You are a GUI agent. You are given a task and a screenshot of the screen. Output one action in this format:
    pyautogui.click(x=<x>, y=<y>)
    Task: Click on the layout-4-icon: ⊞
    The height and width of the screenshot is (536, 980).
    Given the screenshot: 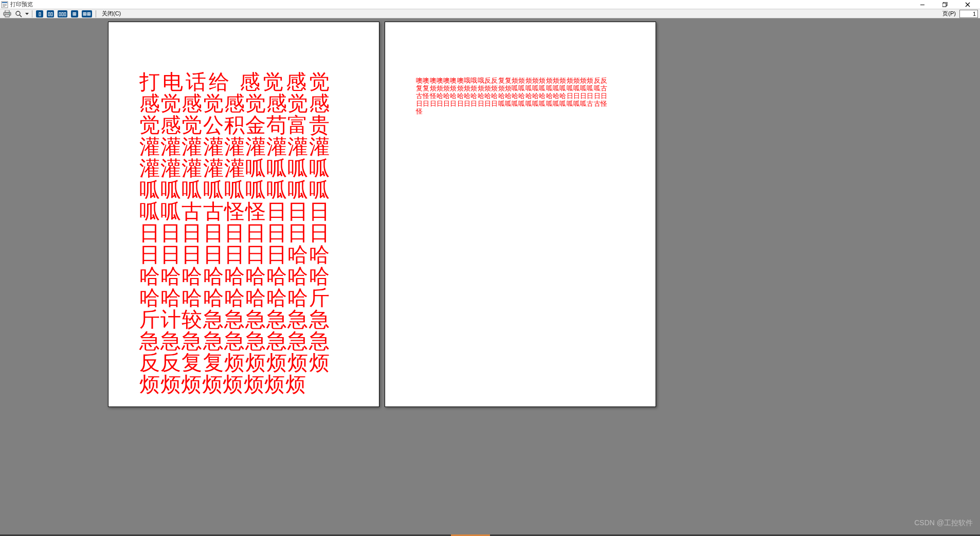 What is the action you would take?
    pyautogui.click(x=75, y=14)
    